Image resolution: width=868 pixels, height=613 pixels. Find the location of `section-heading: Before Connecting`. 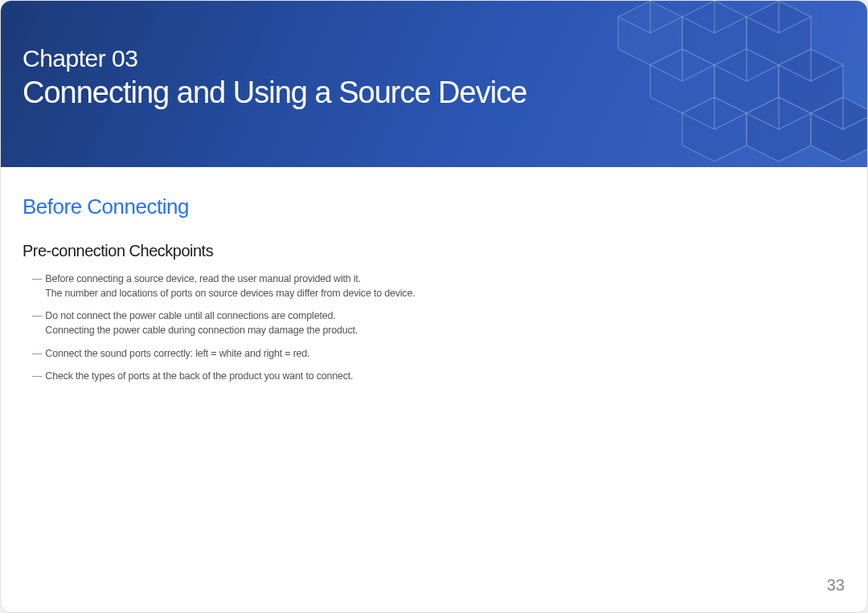

section-heading: Before Connecting is located at coordinates (434, 207).